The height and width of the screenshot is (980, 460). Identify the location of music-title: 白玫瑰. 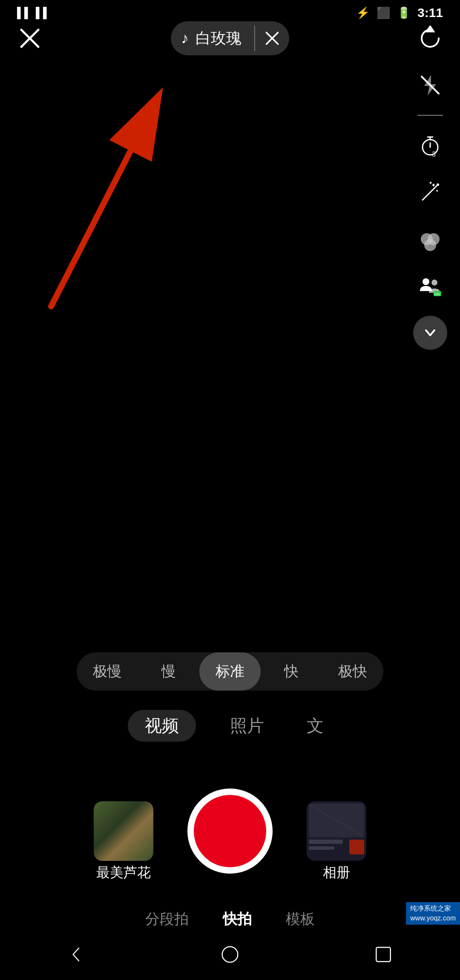
(218, 38).